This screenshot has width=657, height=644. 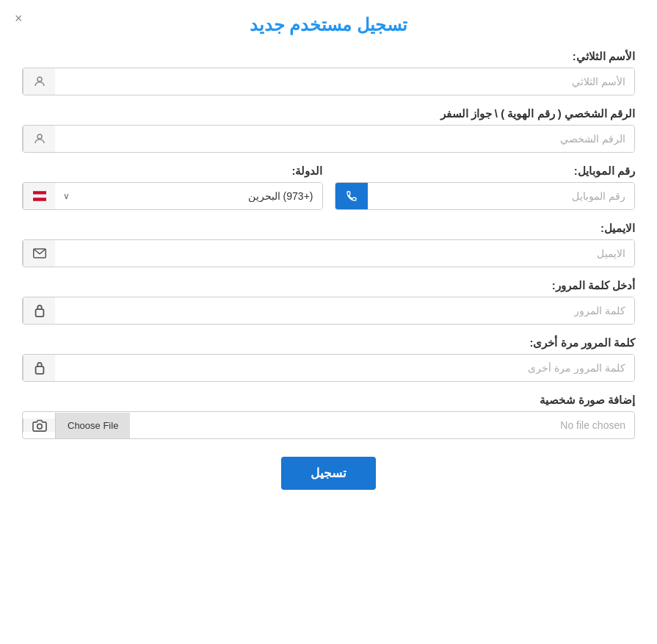 What do you see at coordinates (345, 368) in the screenshot?
I see `confirm-password-input` at bounding box center [345, 368].